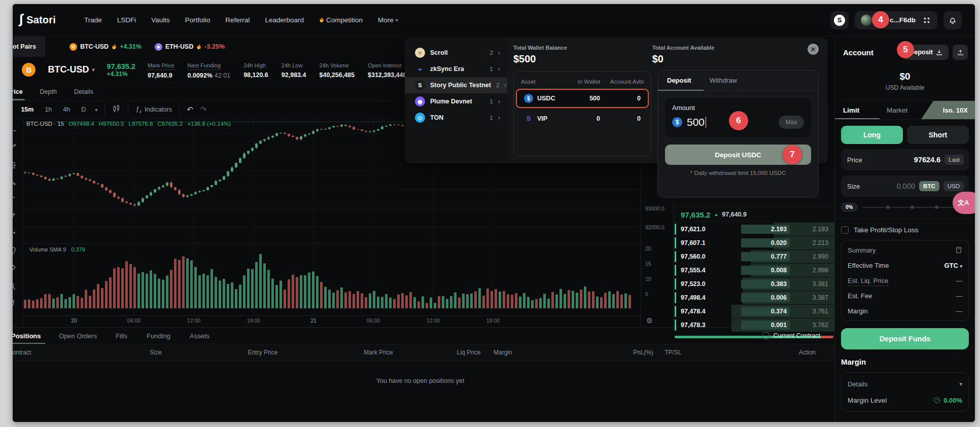  I want to click on undo-icon: ↶, so click(190, 110).